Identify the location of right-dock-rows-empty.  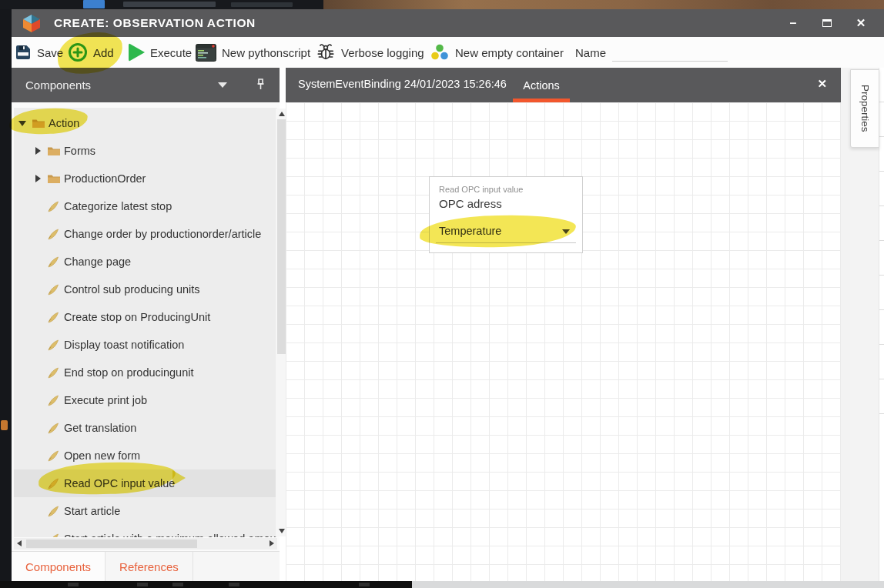
(881, 505).